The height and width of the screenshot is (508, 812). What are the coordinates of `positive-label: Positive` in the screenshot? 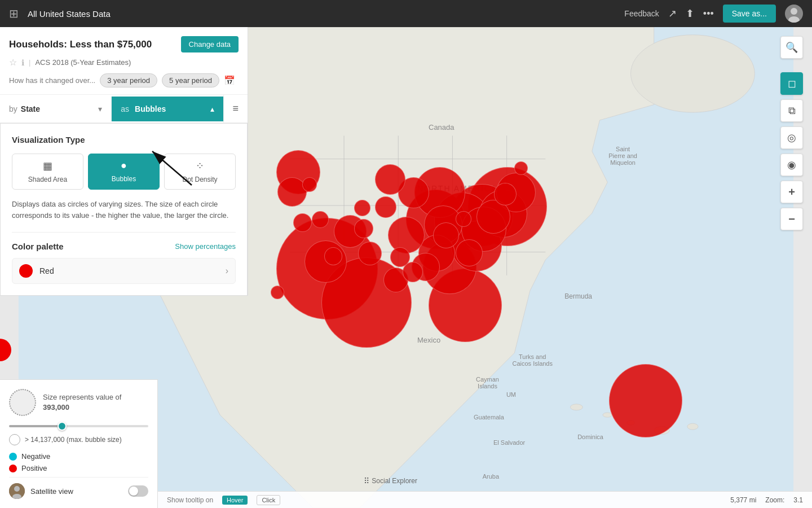 It's located at (34, 468).